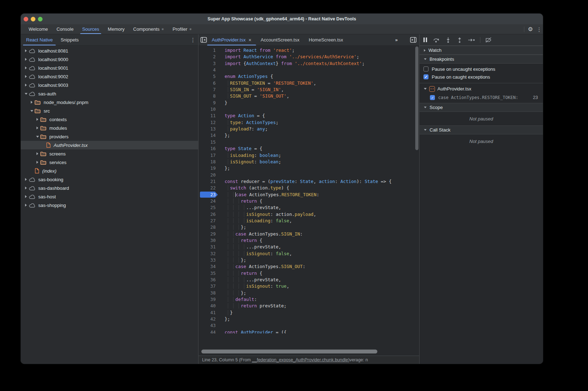 This screenshot has width=588, height=391. What do you see at coordinates (209, 319) in the screenshot?
I see `line-number: 42` at bounding box center [209, 319].